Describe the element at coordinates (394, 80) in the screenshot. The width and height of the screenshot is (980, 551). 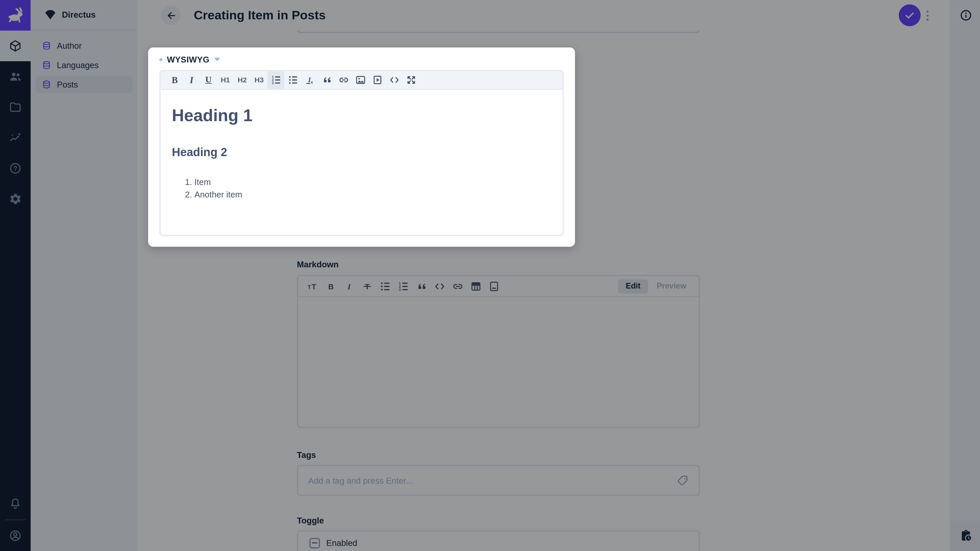
I see `code-icon` at that location.